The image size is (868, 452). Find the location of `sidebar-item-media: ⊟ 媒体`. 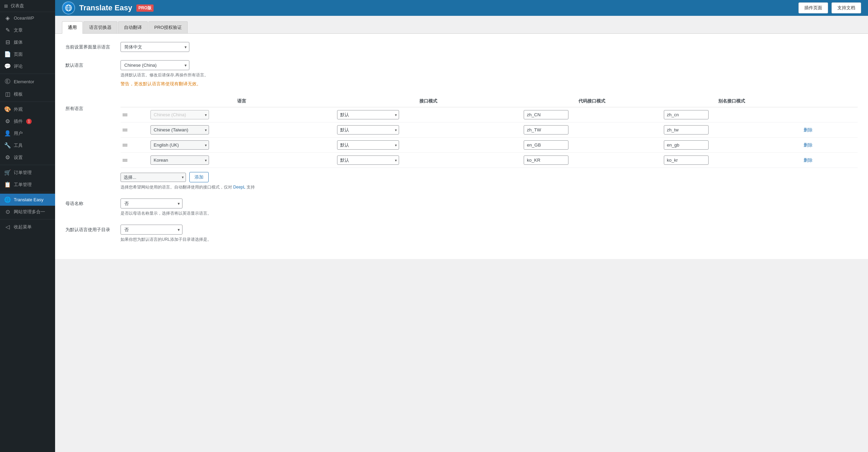

sidebar-item-media: ⊟ 媒体 is located at coordinates (28, 42).